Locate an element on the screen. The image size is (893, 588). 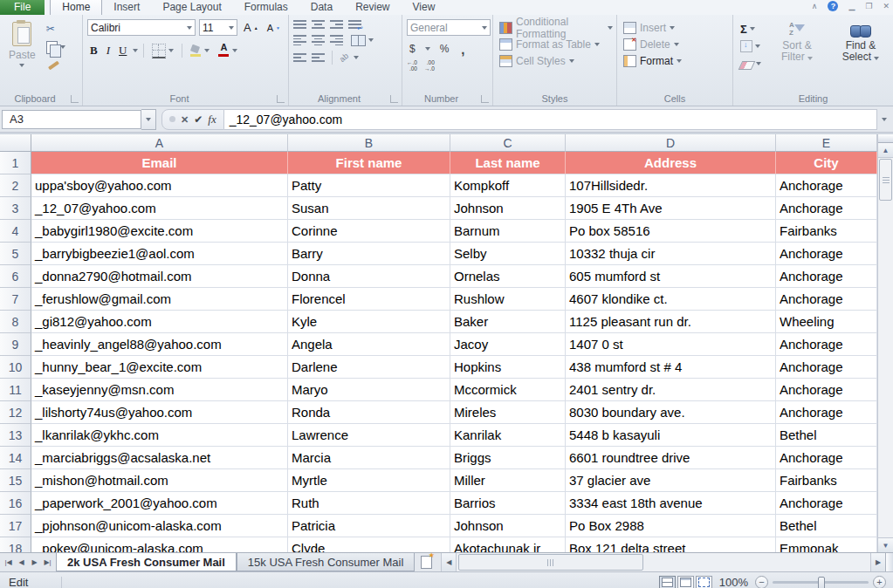
underline-icon is located at coordinates (122, 51).